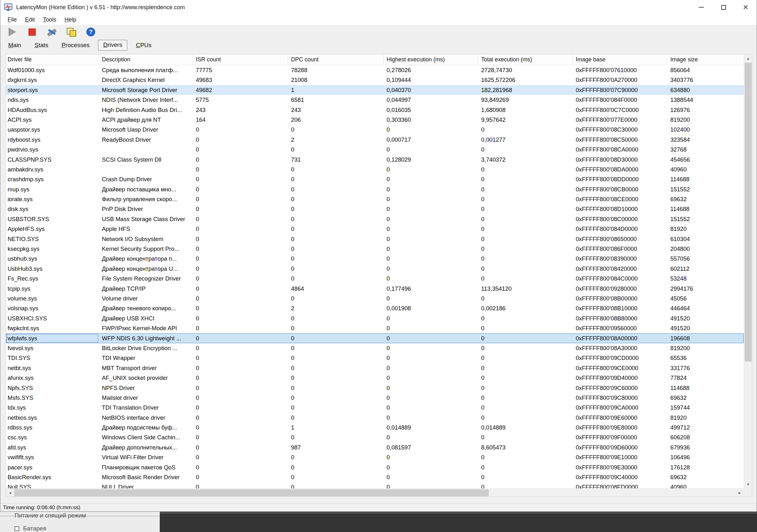 The image size is (757, 532). Describe the element at coordinates (375, 179) in the screenshot. I see `table-row: crashdmp.sysCrash Dump Driver00000xFFFFF…` at that location.